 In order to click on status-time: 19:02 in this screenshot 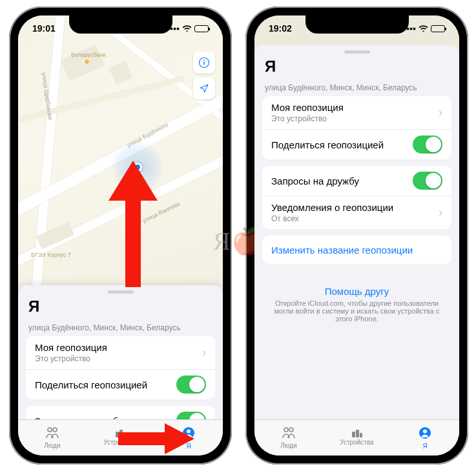, I will do `click(280, 28)`.